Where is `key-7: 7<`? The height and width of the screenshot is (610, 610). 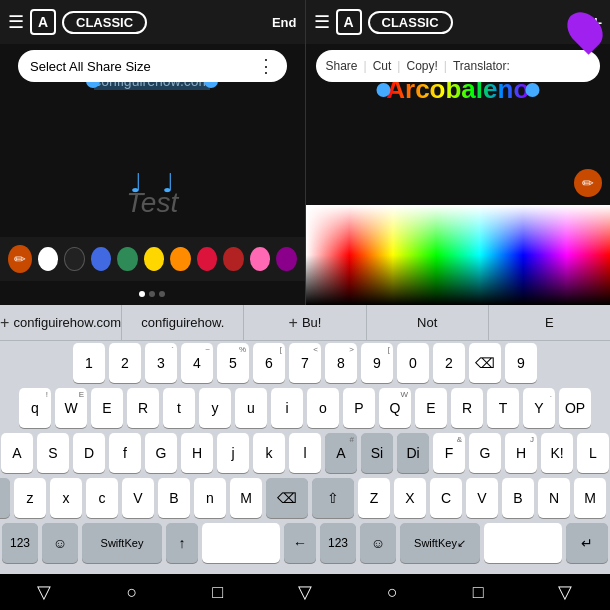
key-7: 7< is located at coordinates (305, 363).